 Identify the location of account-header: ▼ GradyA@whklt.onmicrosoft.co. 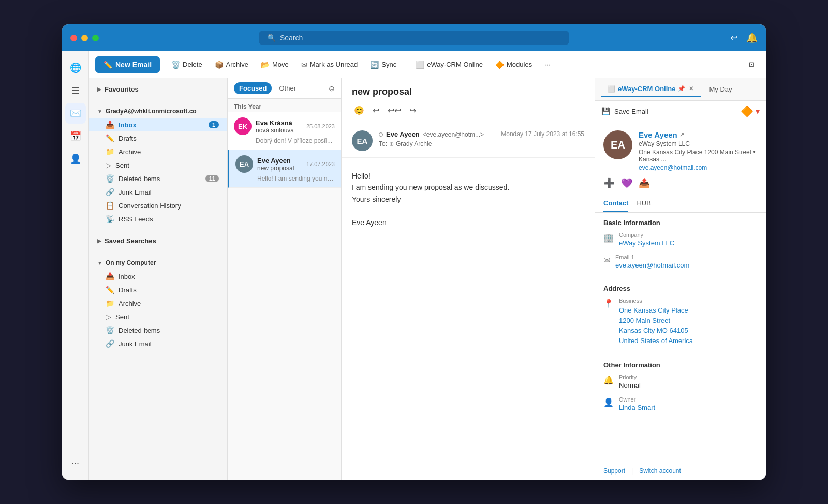
(158, 111).